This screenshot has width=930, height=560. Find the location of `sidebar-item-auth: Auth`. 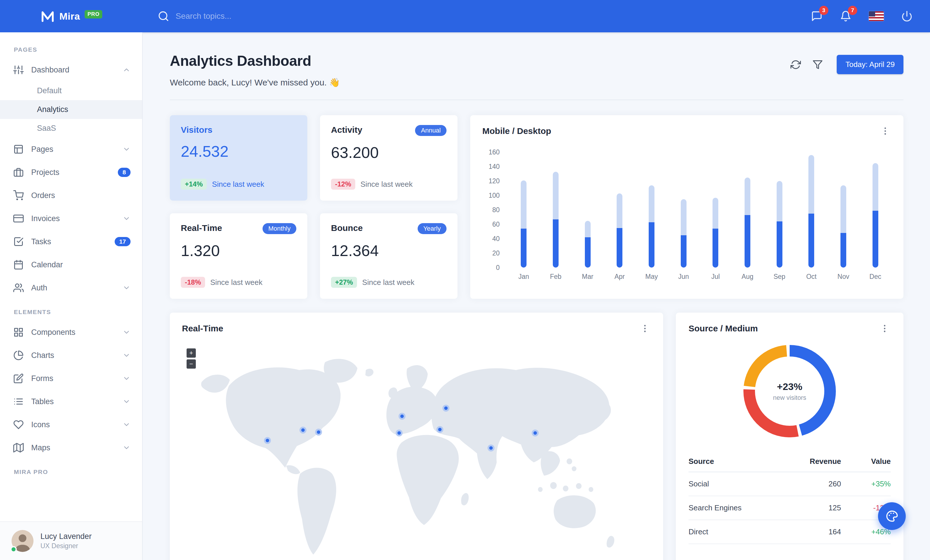

sidebar-item-auth: Auth is located at coordinates (71, 288).